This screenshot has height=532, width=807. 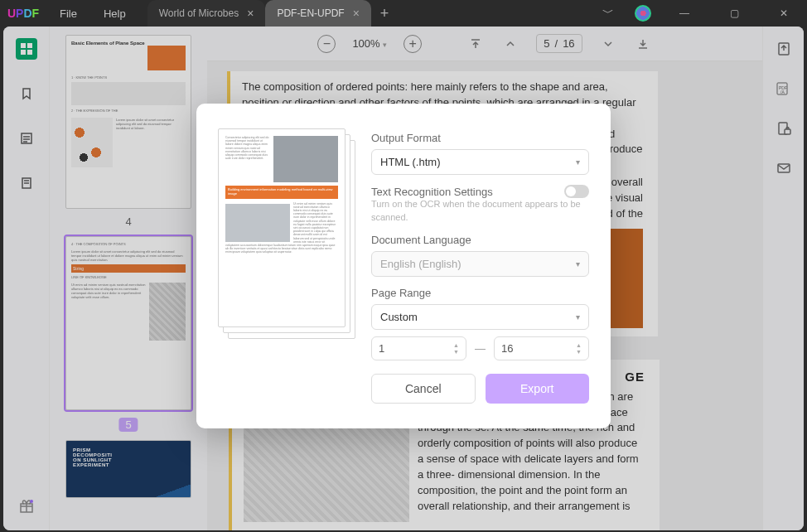 I want to click on ocr-hint: Turn on the OCR when the document appear…, so click(x=481, y=210).